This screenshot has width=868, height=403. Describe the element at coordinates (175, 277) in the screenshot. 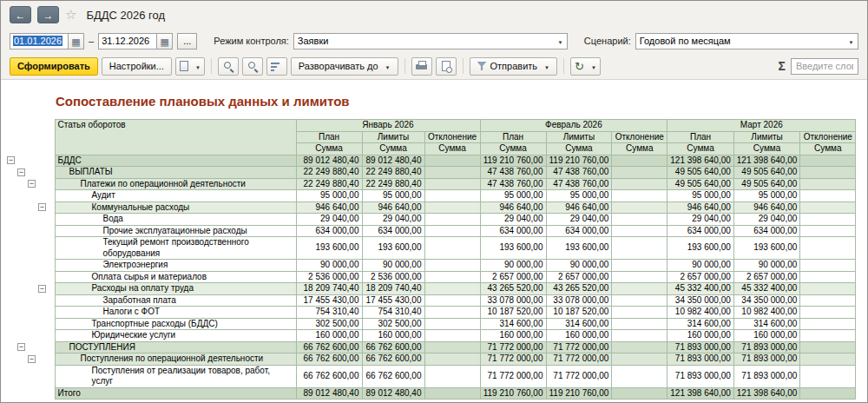

I see `article-cell: Оплата сырья и материалов` at that location.